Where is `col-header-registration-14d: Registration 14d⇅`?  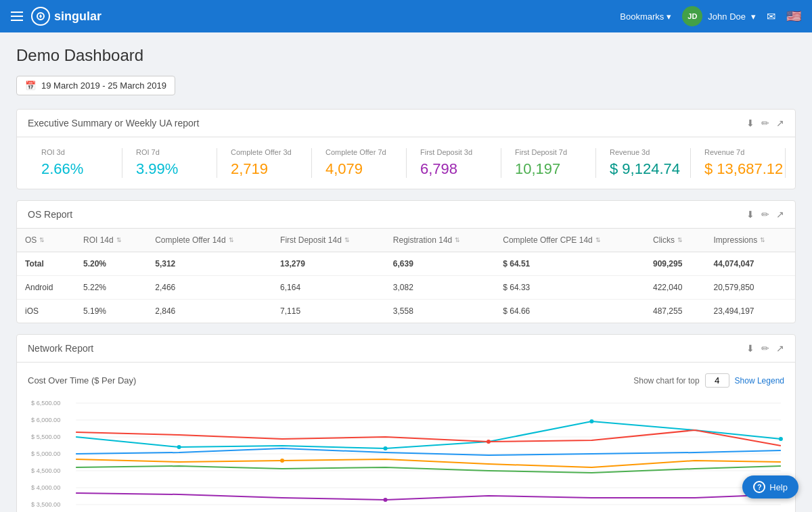 col-header-registration-14d: Registration 14d⇅ is located at coordinates (440, 241).